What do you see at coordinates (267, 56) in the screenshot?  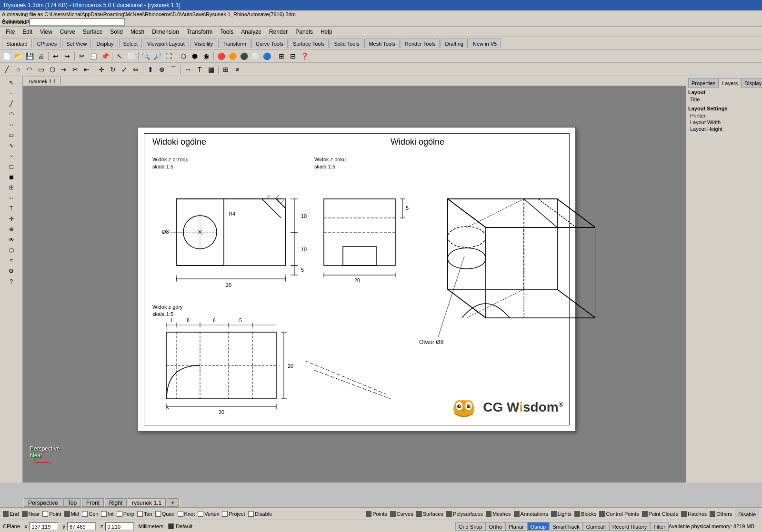 I see `mat5-icon: 🔵` at bounding box center [267, 56].